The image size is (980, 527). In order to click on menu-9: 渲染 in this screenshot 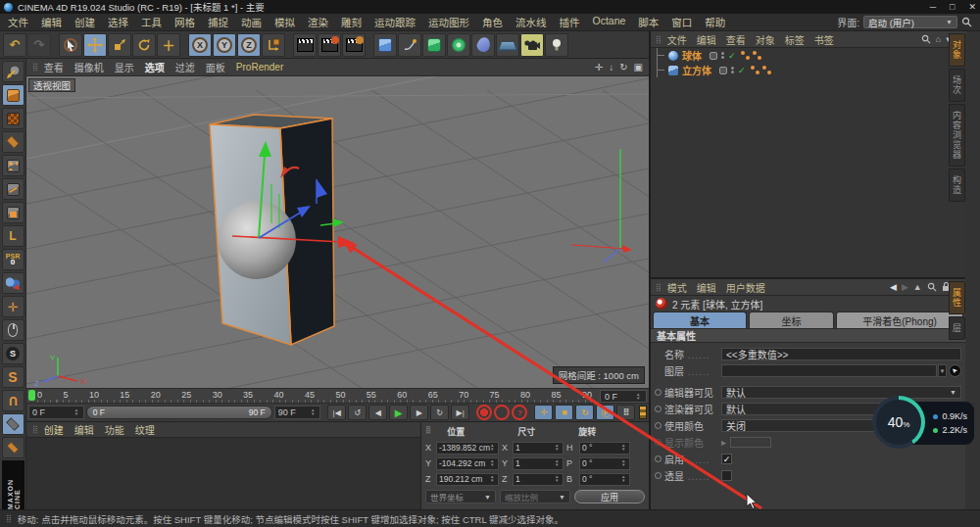, I will do `click(318, 22)`.